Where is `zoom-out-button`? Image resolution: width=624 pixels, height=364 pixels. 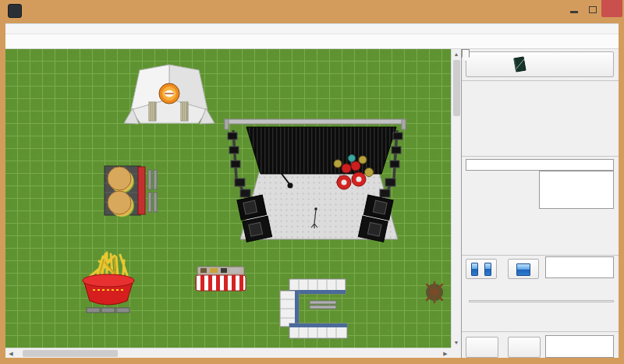
zoom-out-button is located at coordinates (524, 348).